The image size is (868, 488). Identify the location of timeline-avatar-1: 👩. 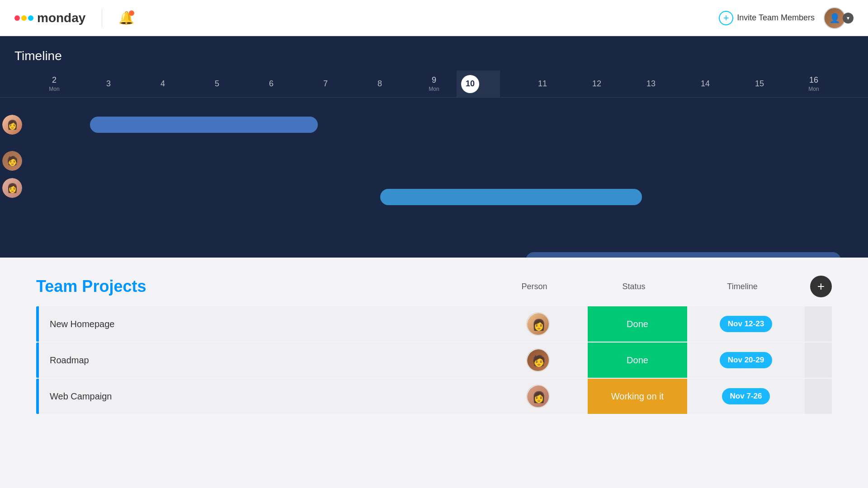
(12, 125).